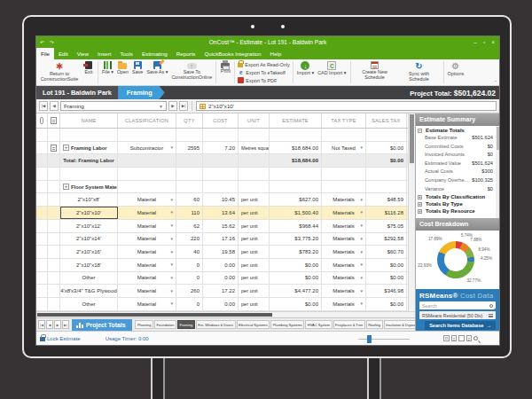 The height and width of the screenshot is (399, 532). What do you see at coordinates (142, 92) in the screenshot?
I see `breadcrumb-sheet: Framing` at bounding box center [142, 92].